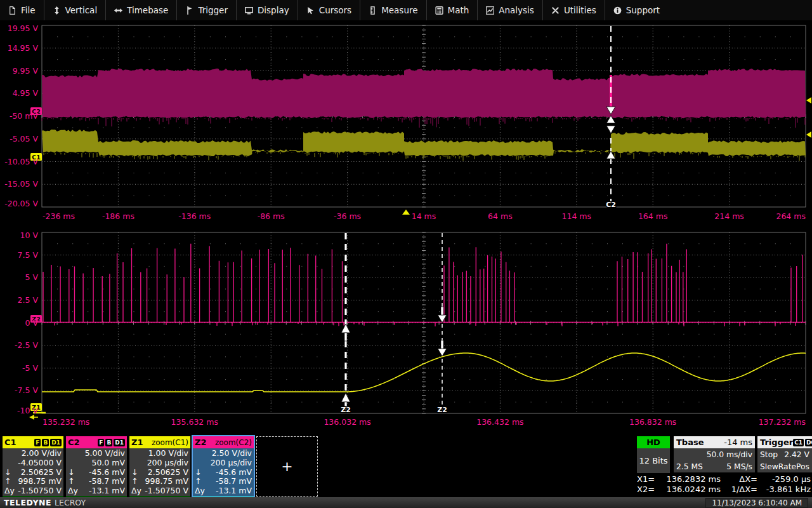 The width and height of the screenshot is (812, 508). Describe the element at coordinates (200, 442) in the screenshot. I see `channel-id: Z2` at that location.